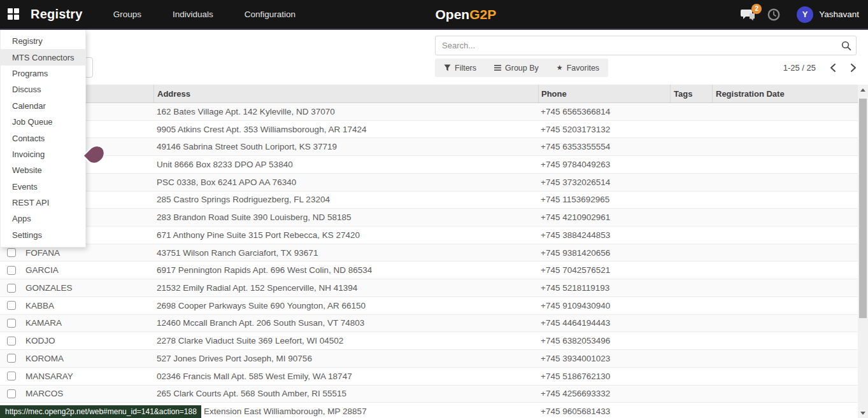  Describe the element at coordinates (604, 305) in the screenshot. I see `row-phone: +745 9109430940` at that location.